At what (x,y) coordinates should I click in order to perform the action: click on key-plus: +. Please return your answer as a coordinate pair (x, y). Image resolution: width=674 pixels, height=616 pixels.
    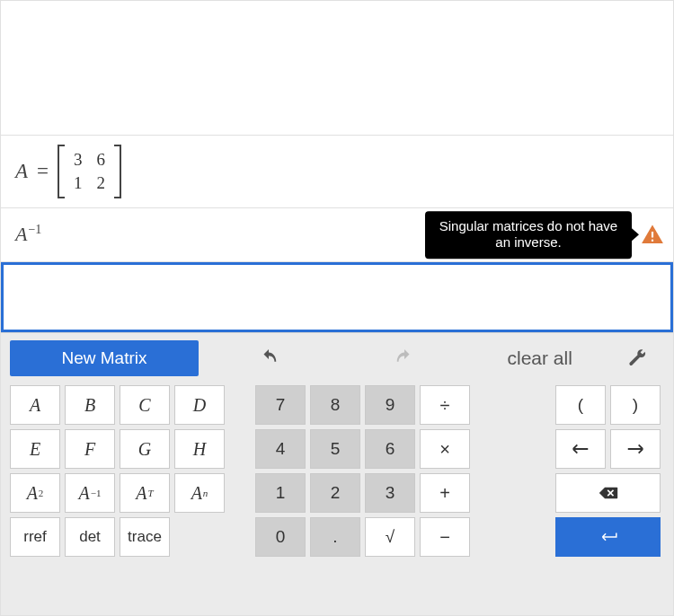
    Looking at the image, I should click on (445, 493).